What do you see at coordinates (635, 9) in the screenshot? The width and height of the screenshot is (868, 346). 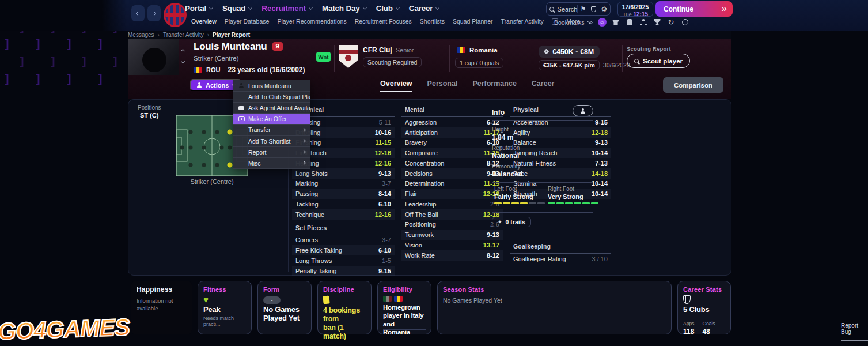 I see `game-date: 17/6/2025 Tue 12:15` at bounding box center [635, 9].